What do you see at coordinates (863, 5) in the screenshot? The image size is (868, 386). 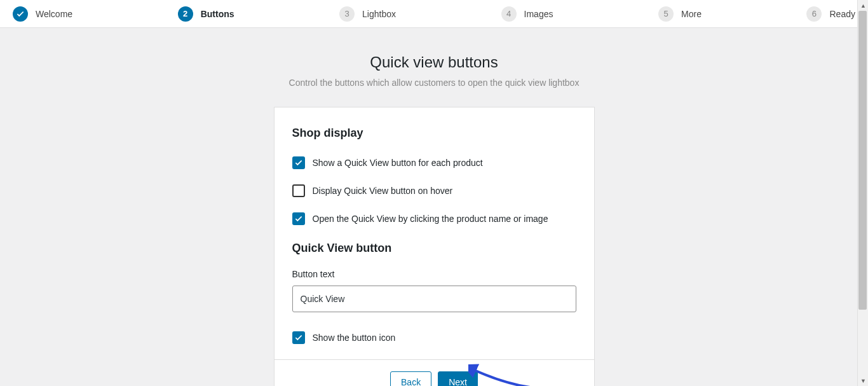 I see `scroll-up-icon: ▲` at bounding box center [863, 5].